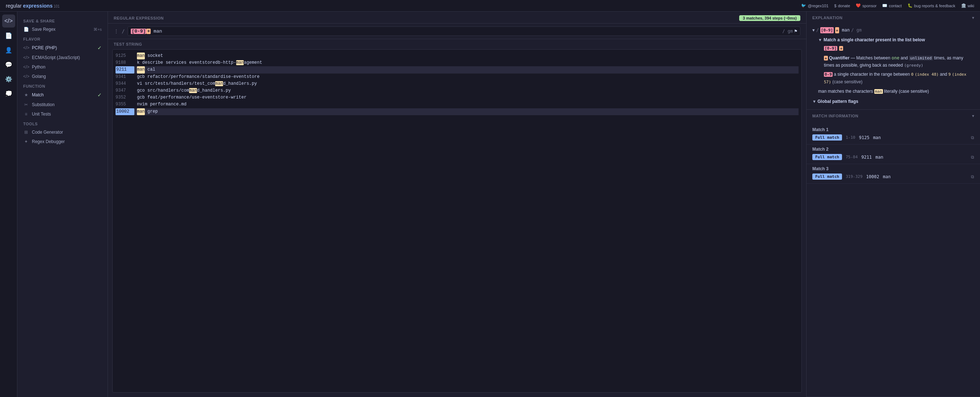 The height and width of the screenshot is (397, 980). I want to click on exp-match-single-char: ▼ Match a single character present in th…, so click(893, 61).